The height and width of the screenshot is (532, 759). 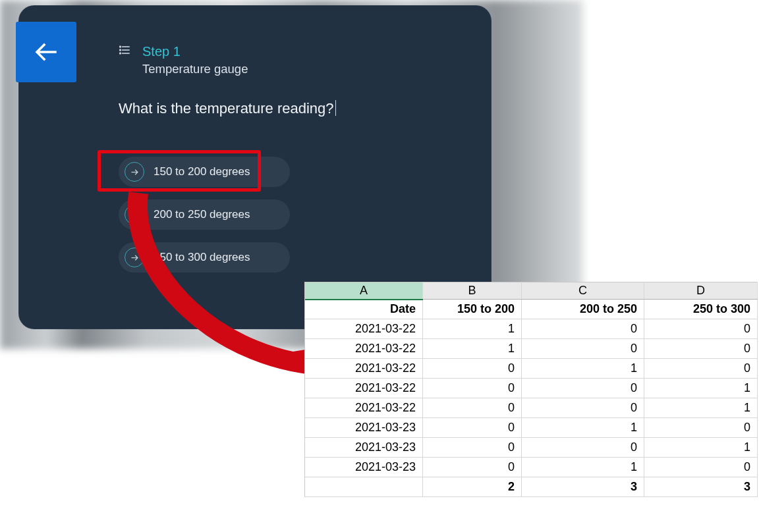 What do you see at coordinates (161, 51) in the screenshot?
I see `step-title: Step 1` at bounding box center [161, 51].